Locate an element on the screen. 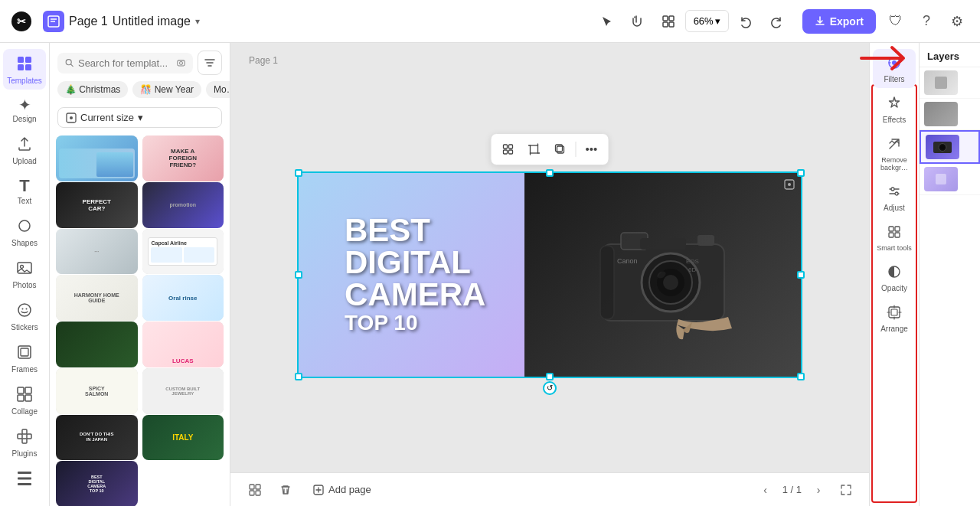  layer-item-active is located at coordinates (949, 147).